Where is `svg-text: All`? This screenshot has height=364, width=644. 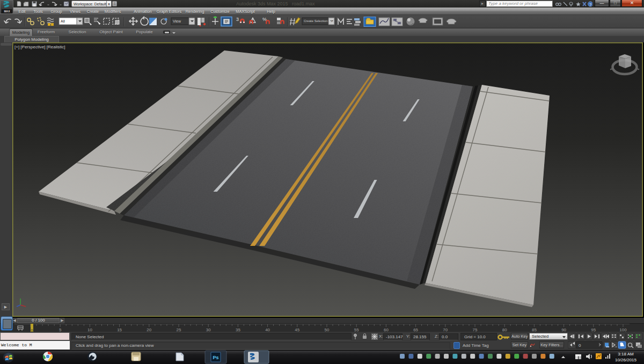
svg-text: All is located at coordinates (63, 21).